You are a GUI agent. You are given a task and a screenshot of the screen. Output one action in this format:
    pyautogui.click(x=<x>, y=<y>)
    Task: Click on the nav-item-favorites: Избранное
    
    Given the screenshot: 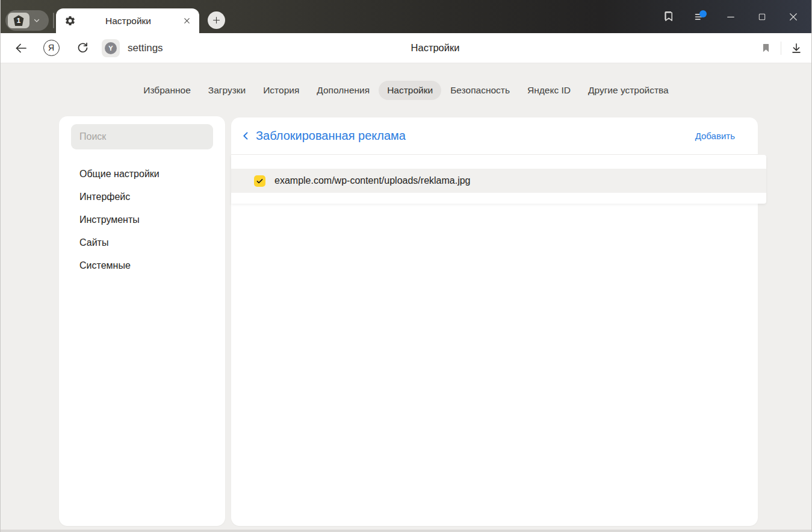 What is the action you would take?
    pyautogui.click(x=167, y=90)
    